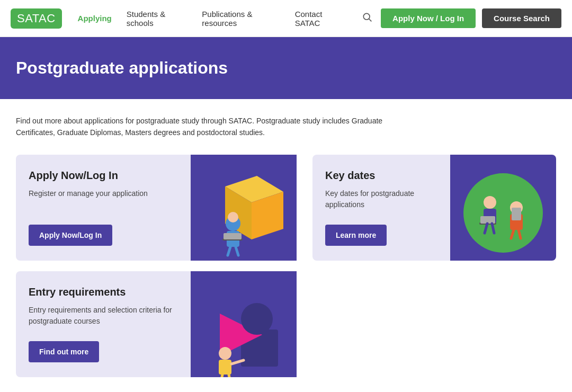 The width and height of the screenshot is (572, 392). What do you see at coordinates (103, 176) in the screenshot?
I see `apply-card-title: Apply Now/Log In` at bounding box center [103, 176].